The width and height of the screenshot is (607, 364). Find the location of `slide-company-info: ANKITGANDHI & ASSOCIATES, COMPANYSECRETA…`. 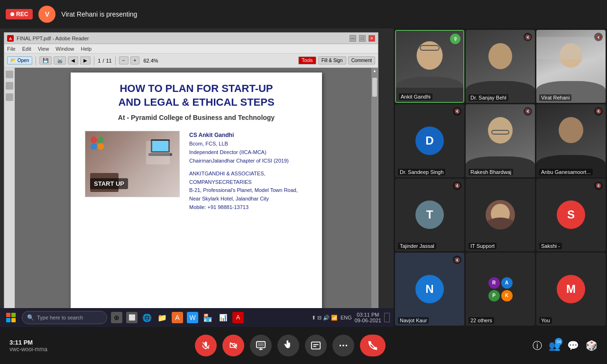

slide-company-info: ANKITGANDHI & ASSOCIATES, COMPANYSECRETA… is located at coordinates (248, 191).